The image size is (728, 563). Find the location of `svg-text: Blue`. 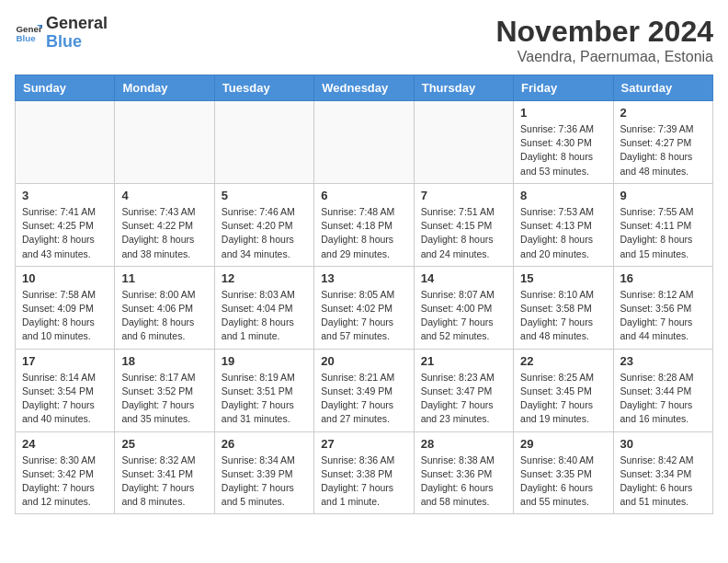

svg-text: Blue is located at coordinates (27, 39).